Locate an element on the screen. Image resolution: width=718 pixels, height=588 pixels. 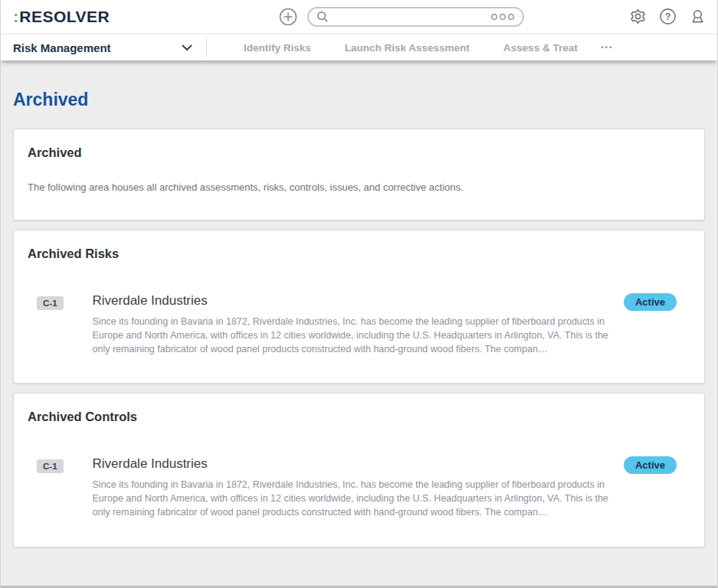
tab-assess-and-treat: Assess & Treat is located at coordinates (541, 47).